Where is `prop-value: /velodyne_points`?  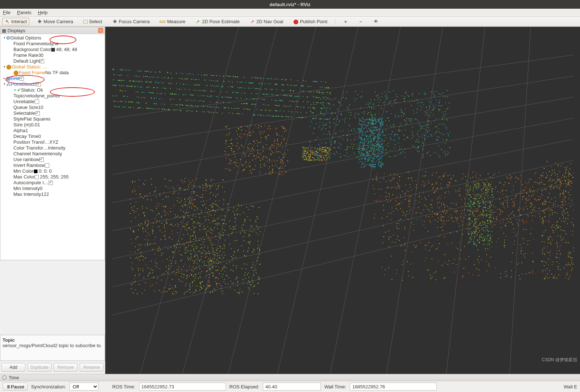
prop-value: /velodyne_points is located at coordinates (42, 96).